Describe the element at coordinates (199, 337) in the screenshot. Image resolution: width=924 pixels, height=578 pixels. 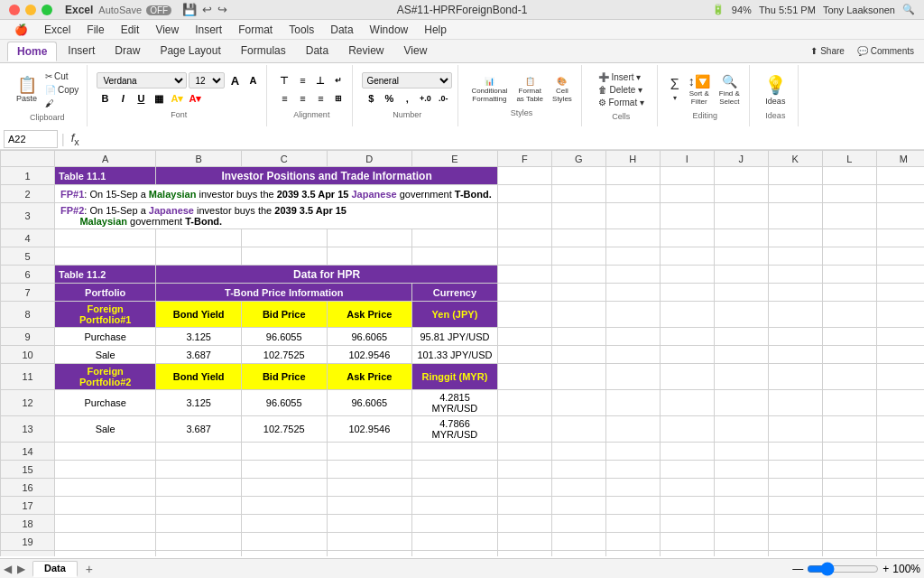
I see `cell-b9: 3.125` at that location.